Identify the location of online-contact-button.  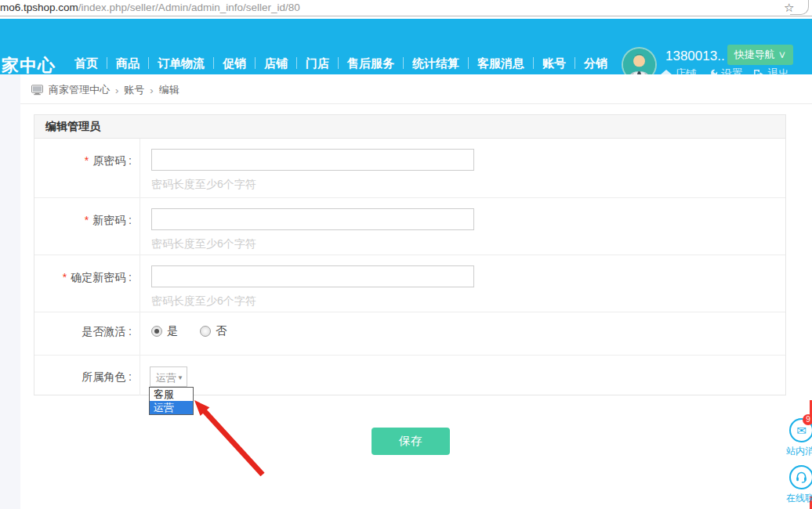
(801, 478).